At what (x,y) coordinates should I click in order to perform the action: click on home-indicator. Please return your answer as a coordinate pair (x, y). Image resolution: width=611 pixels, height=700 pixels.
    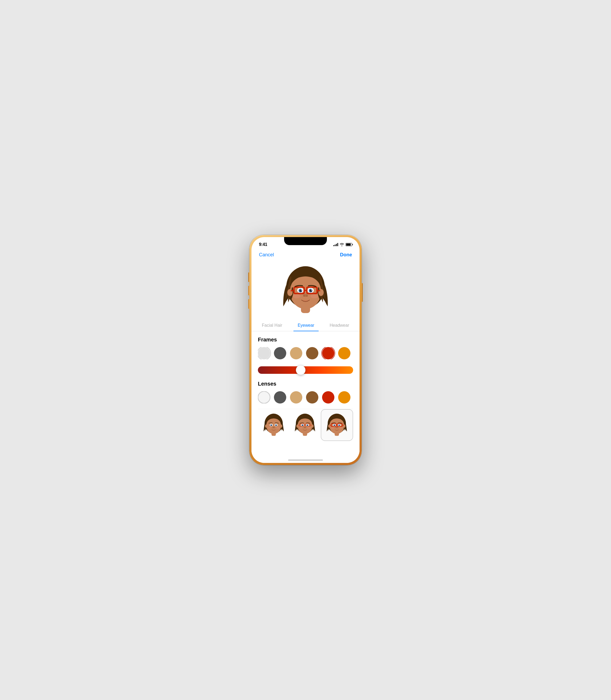
    Looking at the image, I should click on (306, 460).